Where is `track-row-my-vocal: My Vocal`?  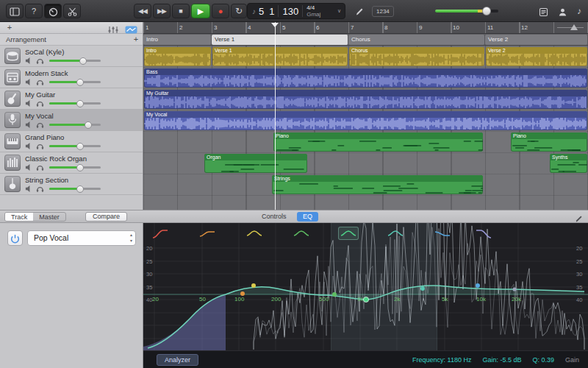
track-row-my-vocal: My Vocal is located at coordinates (71, 121).